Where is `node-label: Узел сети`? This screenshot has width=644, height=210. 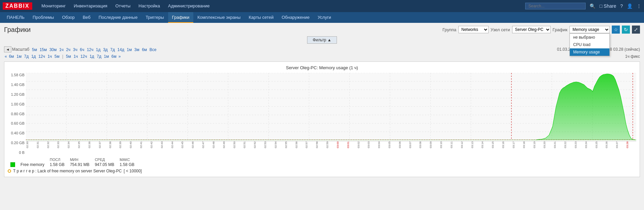
node-label: Узел сети is located at coordinates (500, 30).